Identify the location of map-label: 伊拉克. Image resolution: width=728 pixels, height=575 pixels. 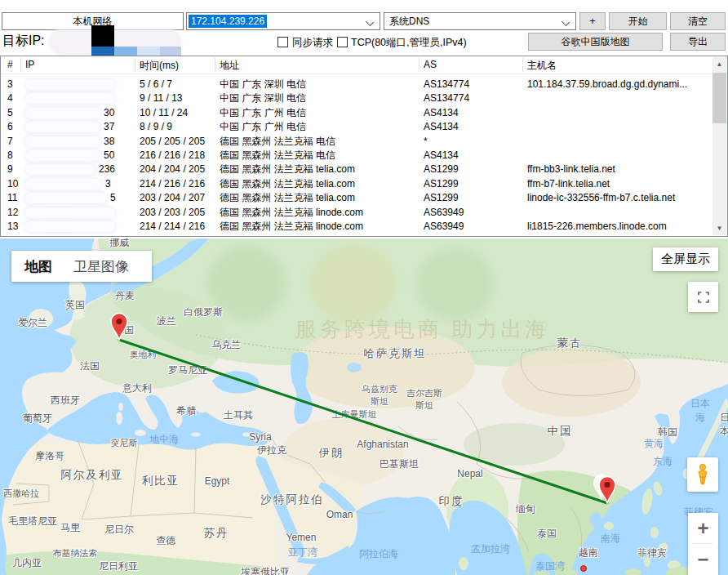
(272, 451).